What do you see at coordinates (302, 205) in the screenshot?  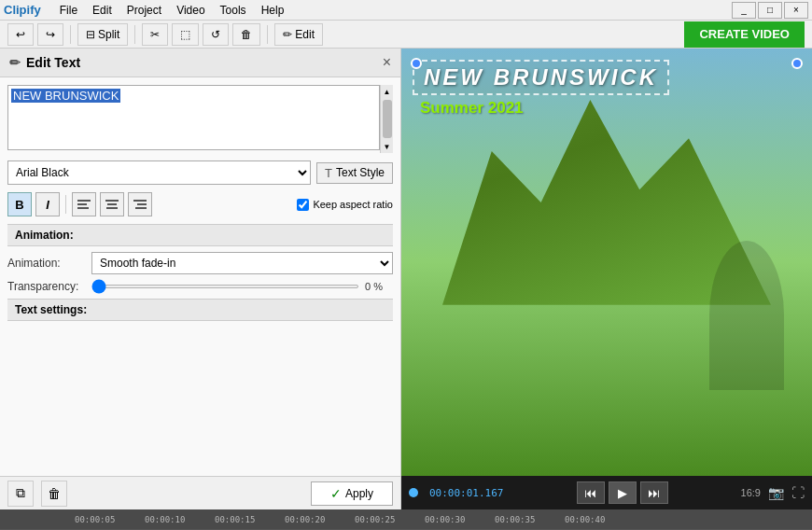 I see `aspect-ratio-checkbox` at bounding box center [302, 205].